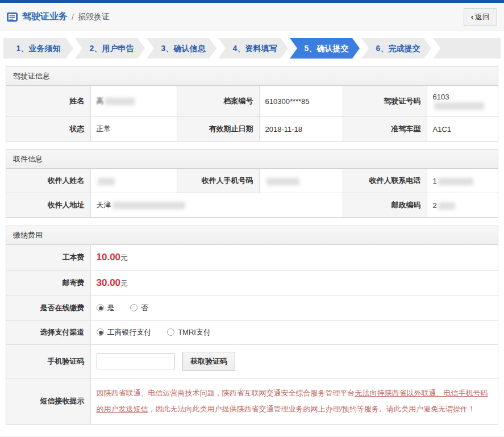 The image size is (504, 437). What do you see at coordinates (294, 333) in the screenshot?
I see `payment-channel-options: 工商银行支付 TMRI支付` at bounding box center [294, 333].